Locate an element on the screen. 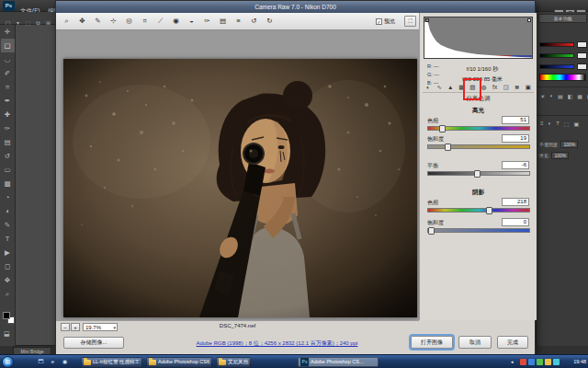 This screenshot has height=368, width=588. fill-value: 100% is located at coordinates (560, 155).